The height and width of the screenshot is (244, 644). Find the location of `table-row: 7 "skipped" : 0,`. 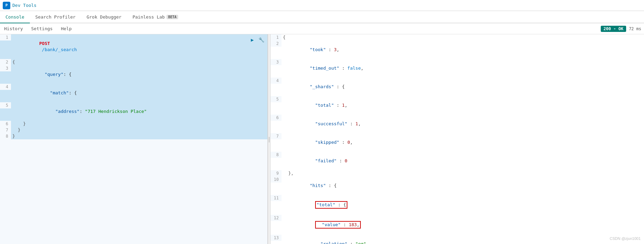

table-row: 7 "skipped" : 0, is located at coordinates (457, 142).